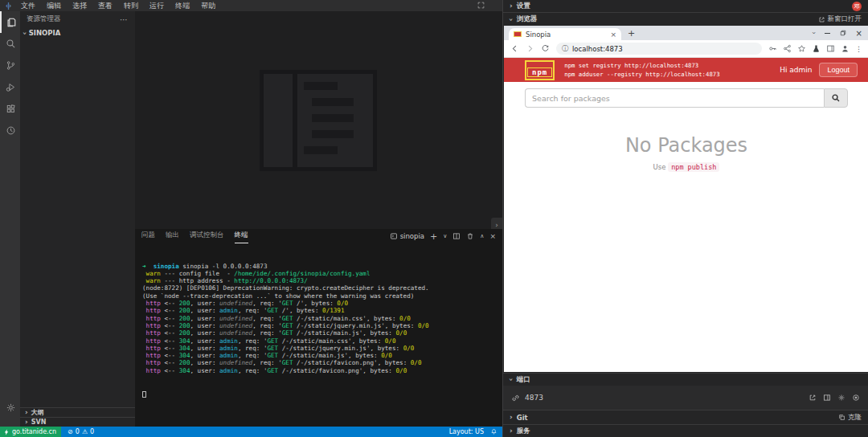 The height and width of the screenshot is (437, 868). I want to click on layout-indicator: Layout: US, so click(466, 432).